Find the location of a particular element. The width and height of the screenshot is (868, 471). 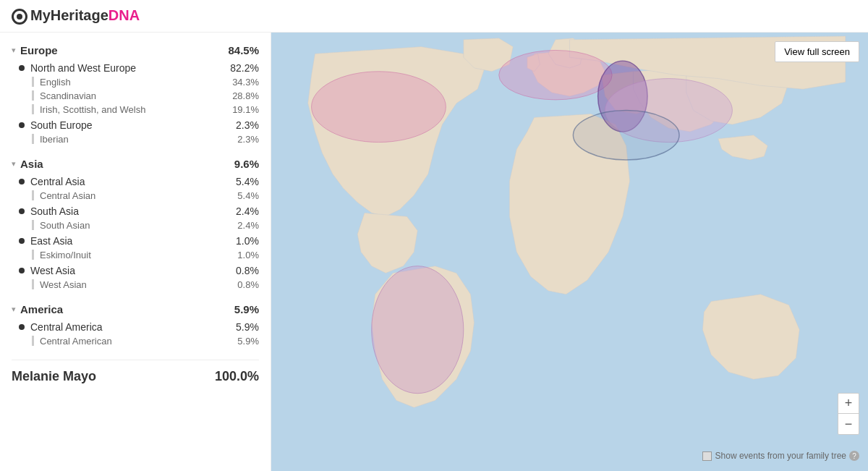

header: MyHeritageDNA is located at coordinates (434, 16).